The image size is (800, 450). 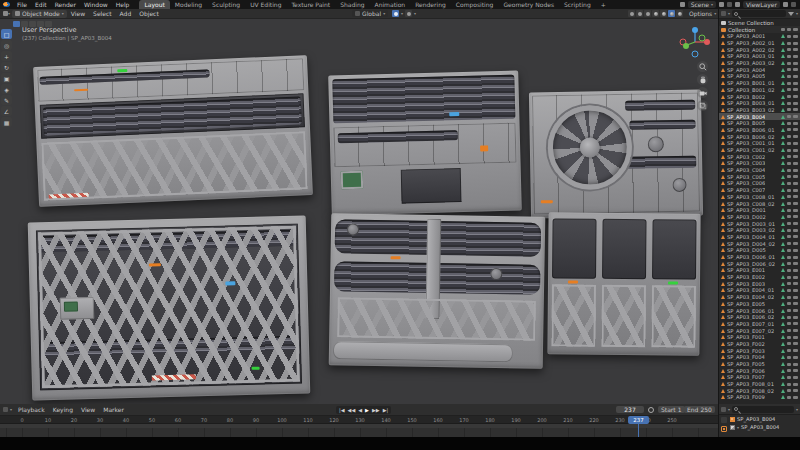 I want to click on outliner-item: SP_AP03_F003, so click(x=760, y=350).